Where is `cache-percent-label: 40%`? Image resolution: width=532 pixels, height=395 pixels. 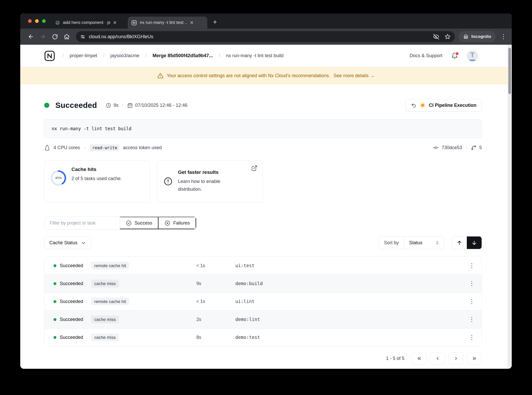 cache-percent-label: 40% is located at coordinates (58, 178).